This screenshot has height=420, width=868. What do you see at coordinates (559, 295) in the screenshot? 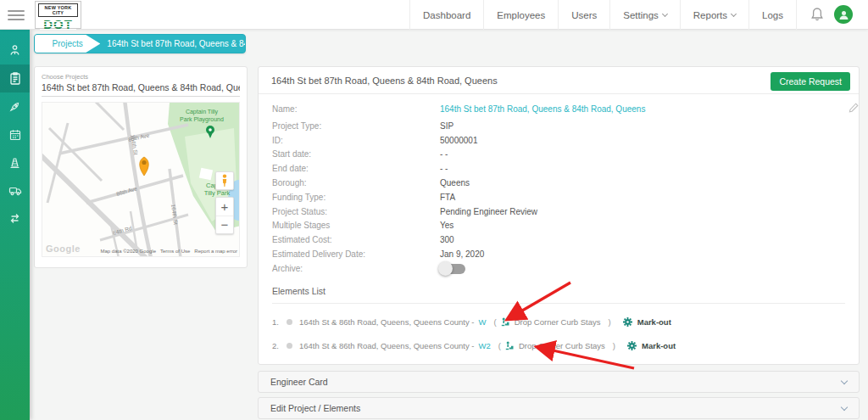
I see `elements-list-title: Elements List` at bounding box center [559, 295].